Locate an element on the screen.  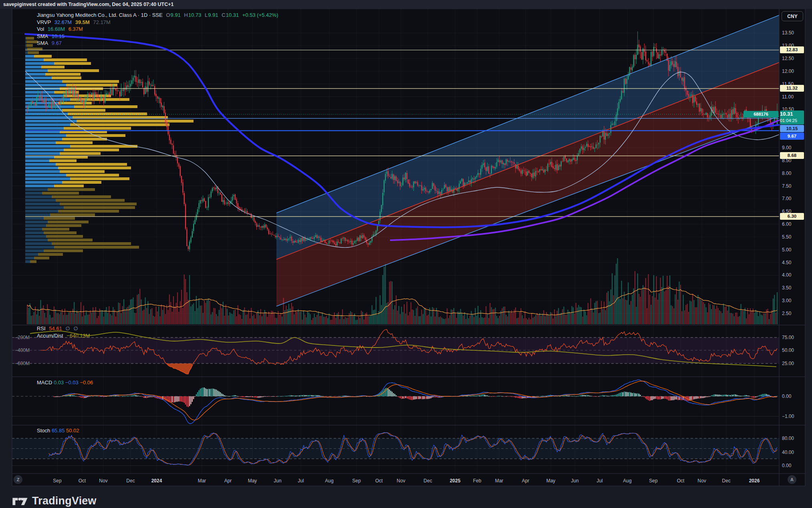
sma1-price-label: 10.15 is located at coordinates (792, 129).